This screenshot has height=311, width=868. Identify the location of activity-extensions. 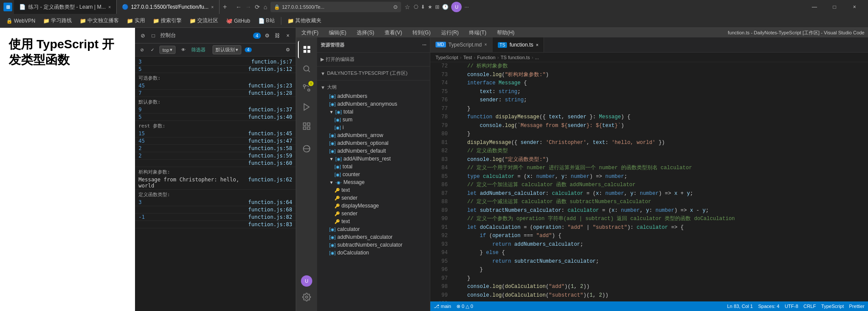
(307, 126).